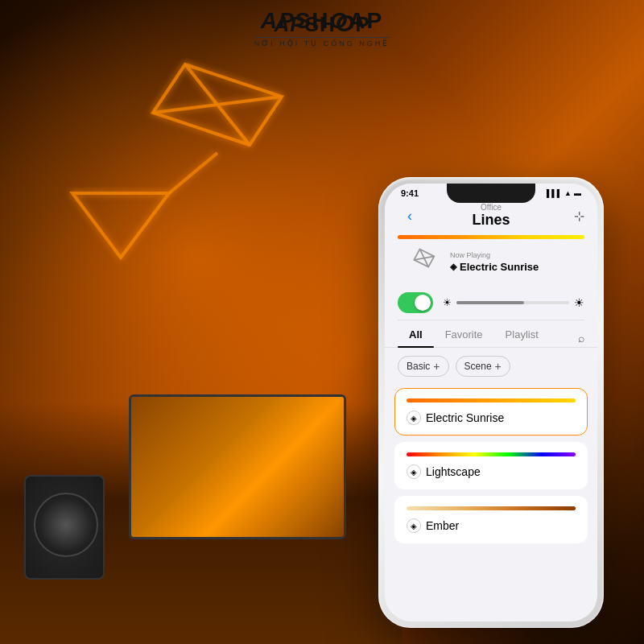 The width and height of the screenshot is (644, 644). Describe the element at coordinates (491, 401) in the screenshot. I see `scene-bar-electric` at that location.